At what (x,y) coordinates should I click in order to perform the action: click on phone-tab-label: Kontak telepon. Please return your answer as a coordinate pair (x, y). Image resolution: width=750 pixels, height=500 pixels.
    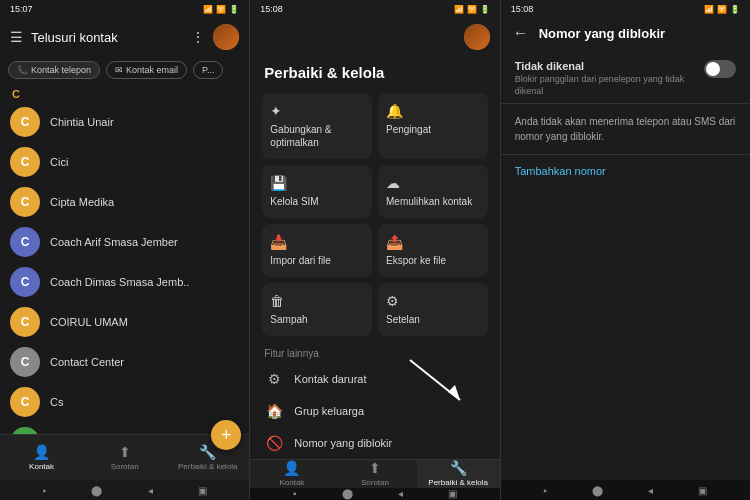
    Looking at the image, I should click on (61, 70).